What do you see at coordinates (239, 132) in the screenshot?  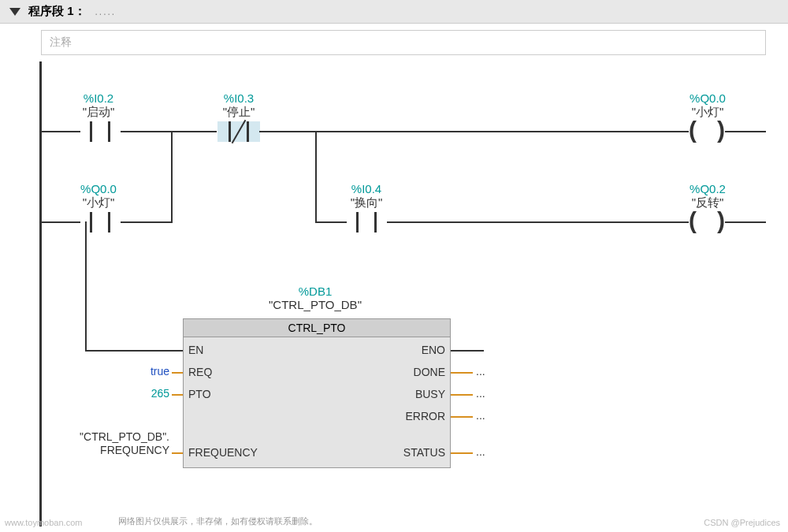 I see `nc-contact` at bounding box center [239, 132].